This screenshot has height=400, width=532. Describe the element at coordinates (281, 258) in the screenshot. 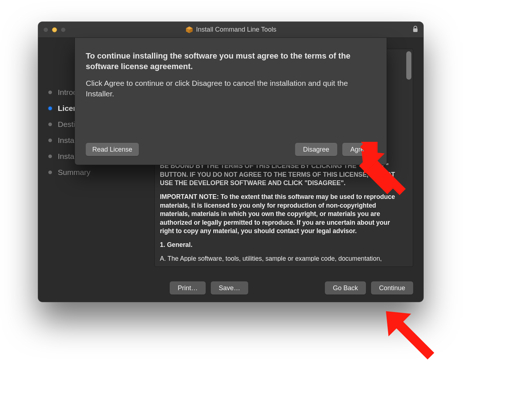

I see `license-section-1a: A. The Apple software, tools, utilities,…` at that location.